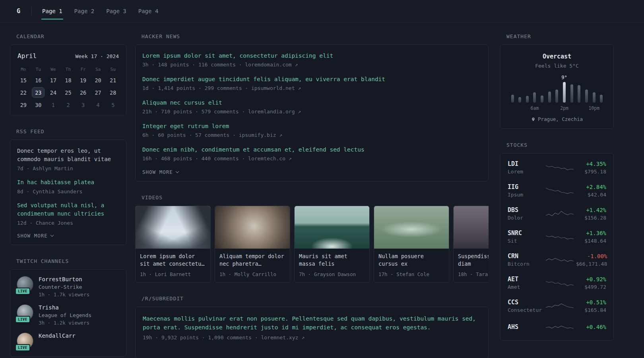 This screenshot has height=358, width=644. Describe the element at coordinates (596, 241) in the screenshot. I see `stock-price: $148.64` at that location.